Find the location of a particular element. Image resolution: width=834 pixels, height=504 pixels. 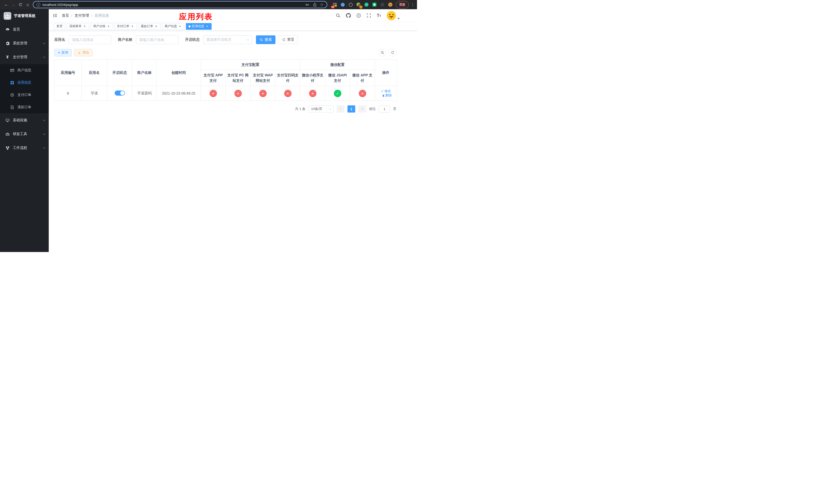

tab-home: 首页 is located at coordinates (60, 26).